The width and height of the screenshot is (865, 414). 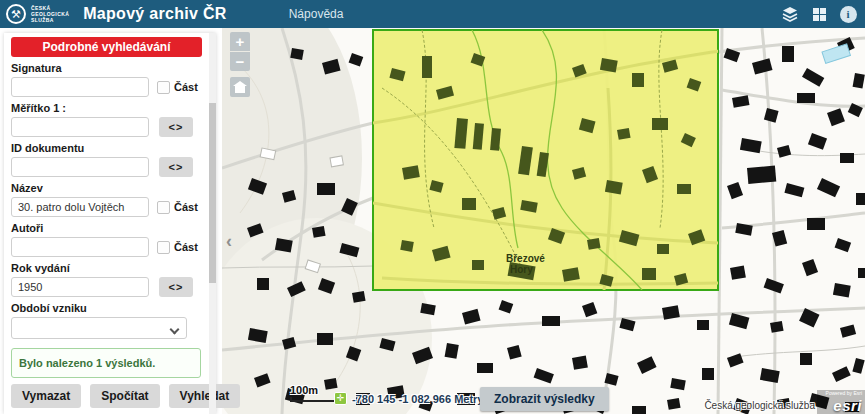 What do you see at coordinates (80, 247) in the screenshot?
I see `autori-input` at bounding box center [80, 247].